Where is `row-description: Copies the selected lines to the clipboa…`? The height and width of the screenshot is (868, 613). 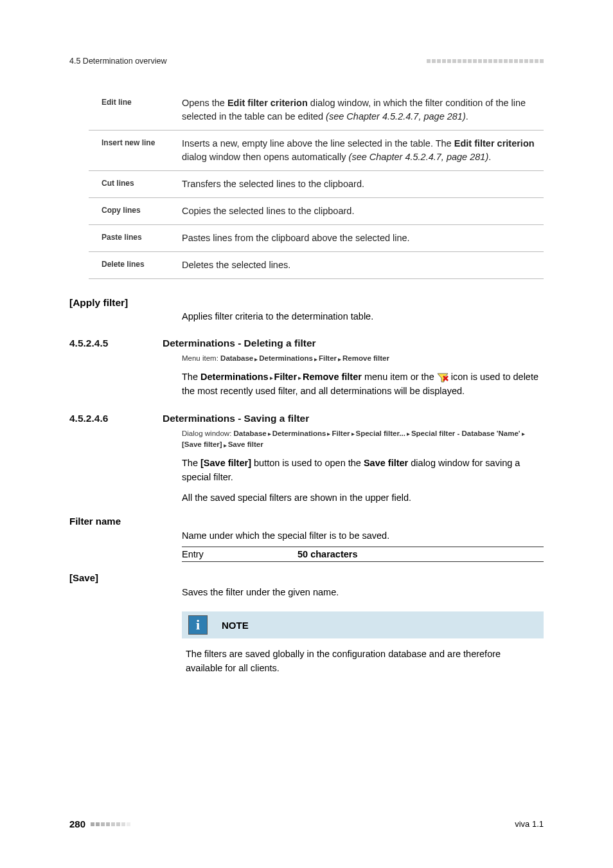 row-description: Copies the selected lines to the clipboa… is located at coordinates (362, 211).